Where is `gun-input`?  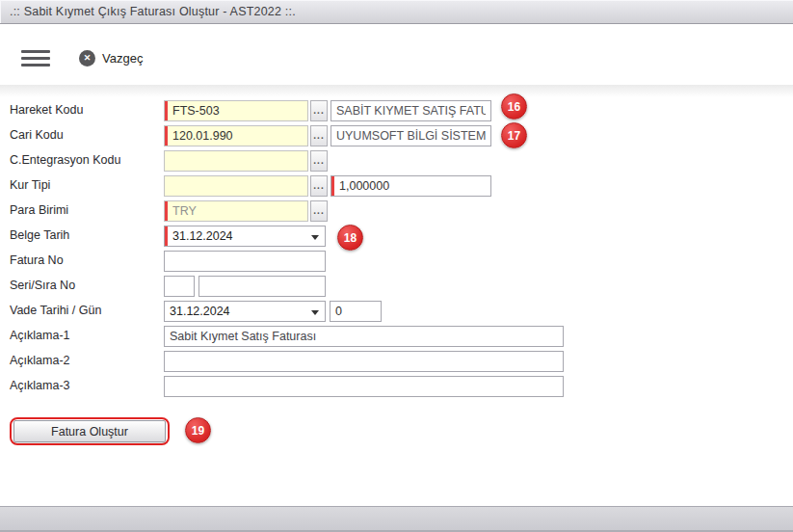
gun-input is located at coordinates (356, 311).